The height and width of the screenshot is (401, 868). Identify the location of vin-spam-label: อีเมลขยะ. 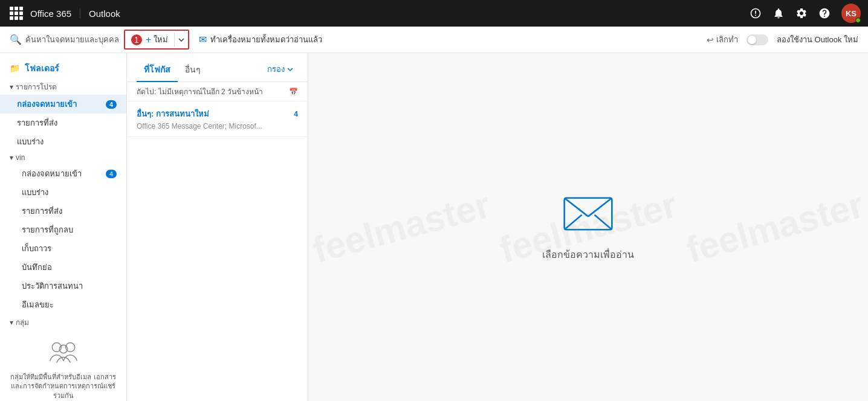
(37, 304).